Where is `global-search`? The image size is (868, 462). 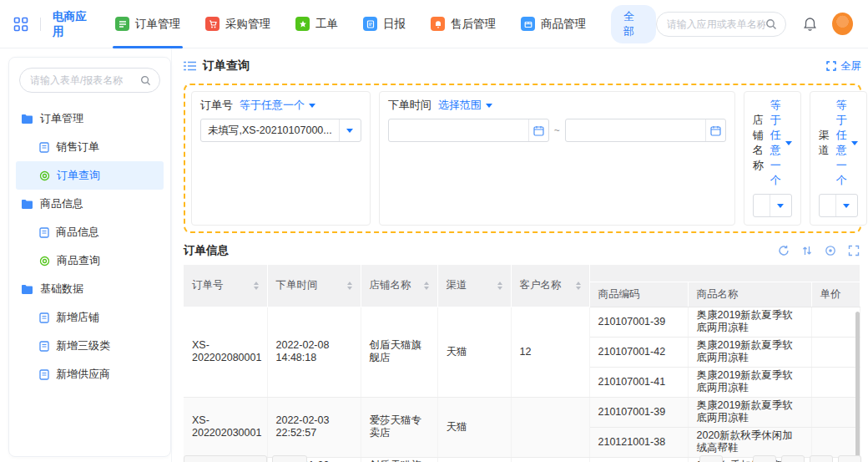
global-search is located at coordinates (721, 24).